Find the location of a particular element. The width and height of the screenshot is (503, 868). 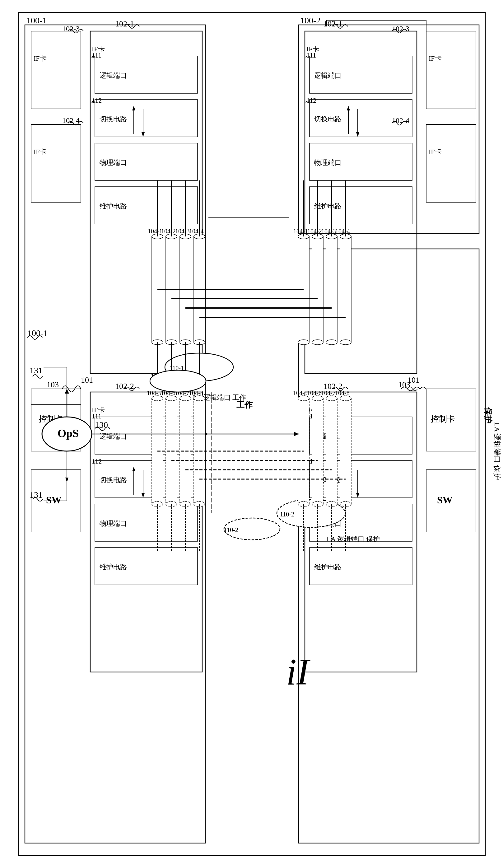

label-protection-vertical: 保护 is located at coordinates (488, 415).